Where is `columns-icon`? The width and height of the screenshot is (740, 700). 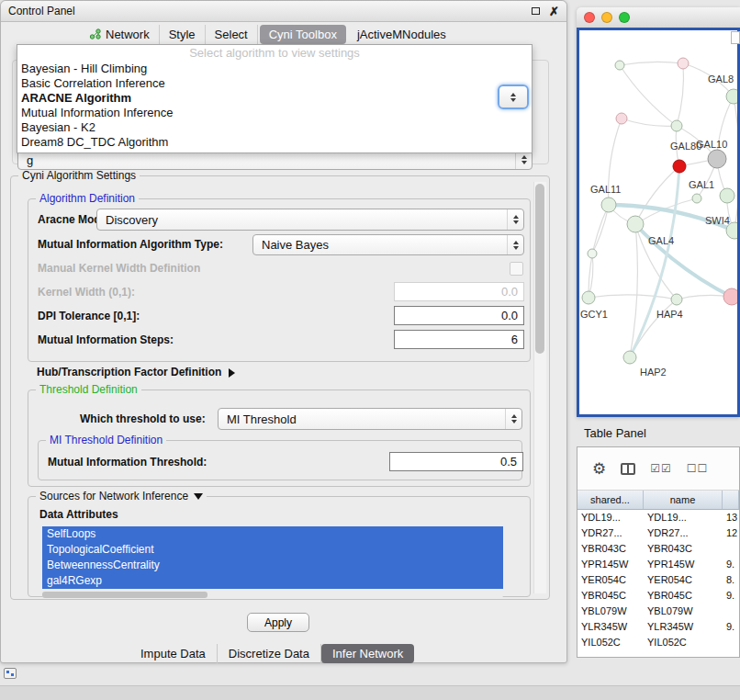
columns-icon is located at coordinates (628, 469).